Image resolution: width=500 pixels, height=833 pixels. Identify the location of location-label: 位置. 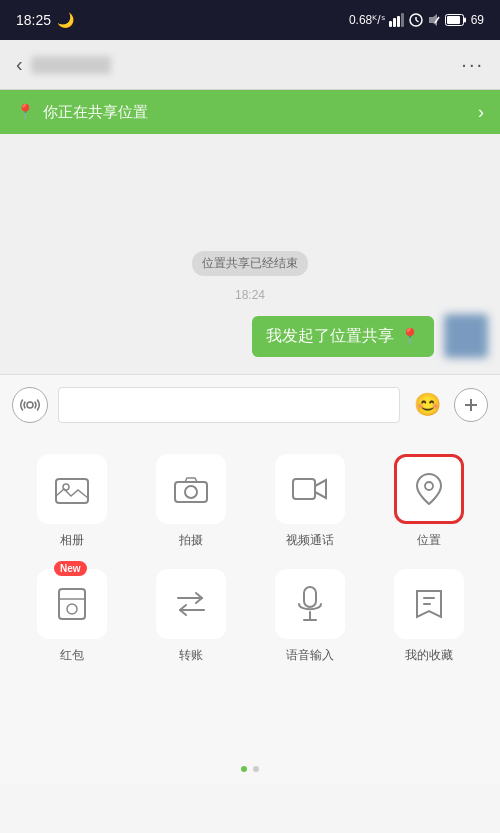
(429, 540).